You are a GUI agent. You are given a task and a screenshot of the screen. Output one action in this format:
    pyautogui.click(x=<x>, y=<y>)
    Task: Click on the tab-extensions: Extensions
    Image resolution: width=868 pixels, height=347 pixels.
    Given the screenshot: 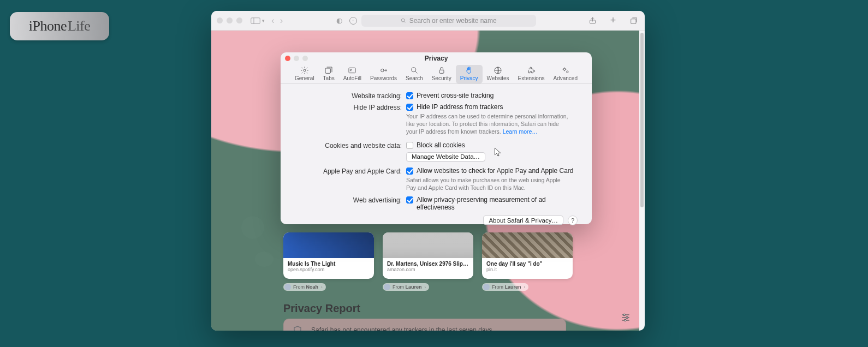 What is the action you would take?
    pyautogui.click(x=532, y=74)
    